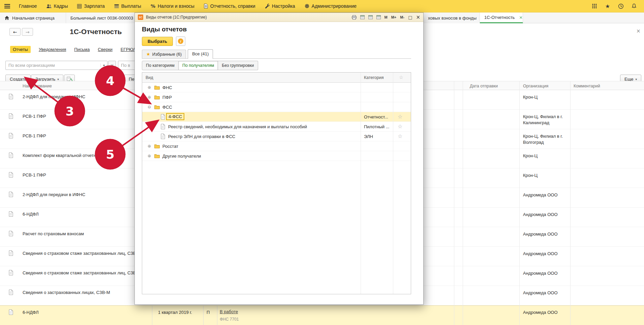 The image size is (644, 325). What do you see at coordinates (53, 65) in the screenshot?
I see `organization-filter-input` at bounding box center [53, 65].